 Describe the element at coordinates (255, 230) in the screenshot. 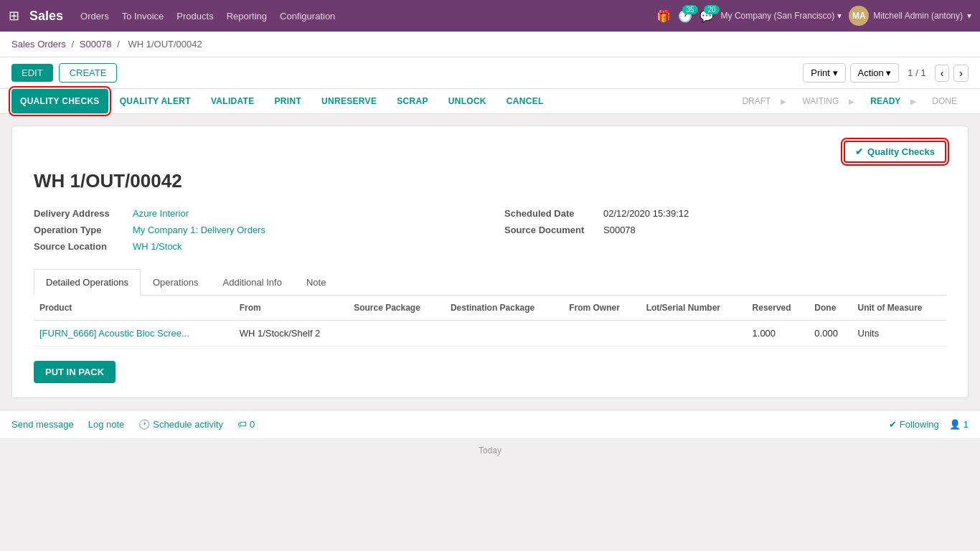

I see `field-group-left: Delivery Address Azure Interior Operatio…` at that location.